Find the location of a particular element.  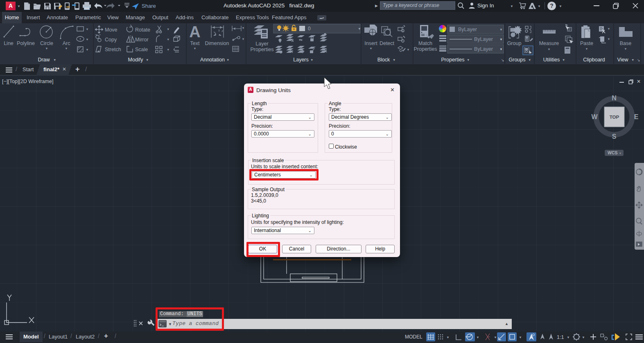

svg-text: Group is located at coordinates (514, 43).